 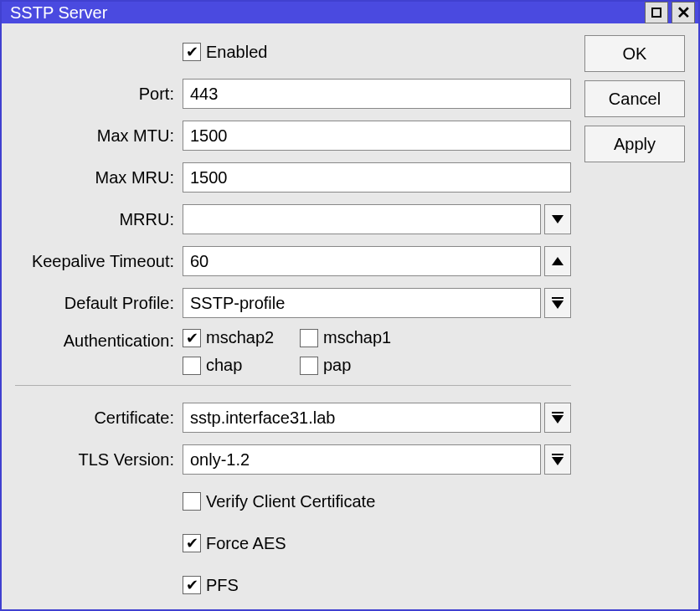 What do you see at coordinates (99, 219) in the screenshot?
I see `mrru-label: MRRU:` at bounding box center [99, 219].